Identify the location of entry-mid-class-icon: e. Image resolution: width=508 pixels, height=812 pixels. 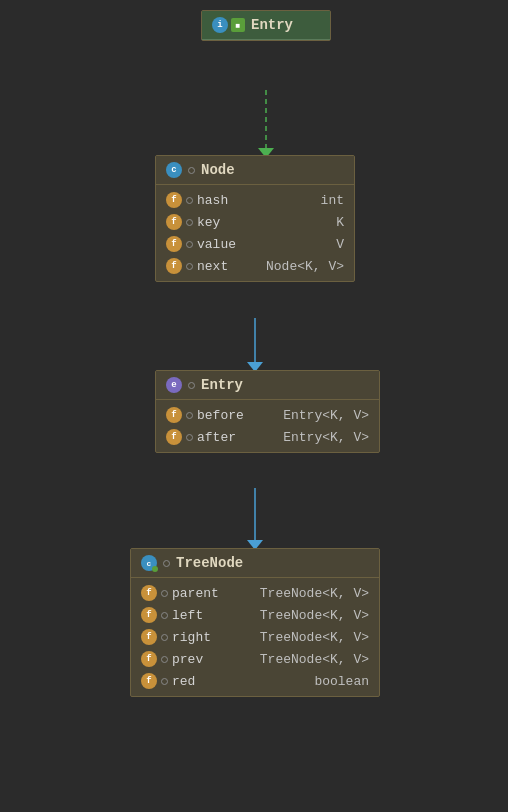
(174, 385).